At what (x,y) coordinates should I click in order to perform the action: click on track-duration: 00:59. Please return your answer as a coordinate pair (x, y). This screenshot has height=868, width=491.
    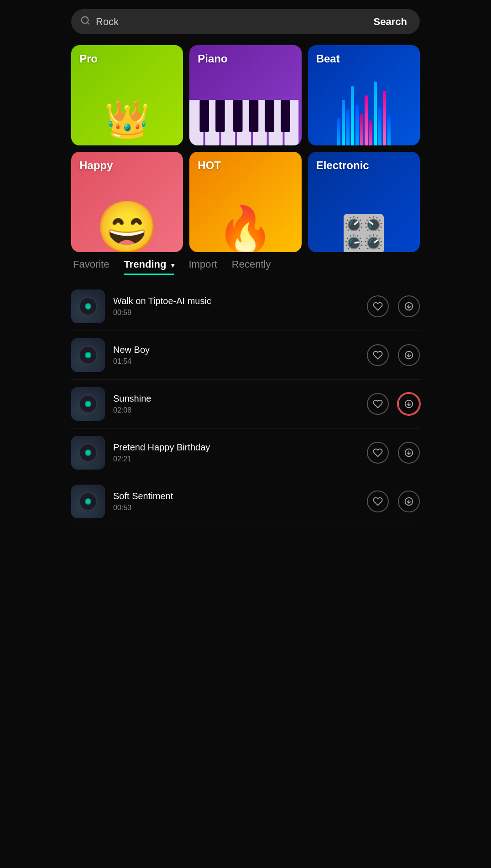
    Looking at the image, I should click on (240, 313).